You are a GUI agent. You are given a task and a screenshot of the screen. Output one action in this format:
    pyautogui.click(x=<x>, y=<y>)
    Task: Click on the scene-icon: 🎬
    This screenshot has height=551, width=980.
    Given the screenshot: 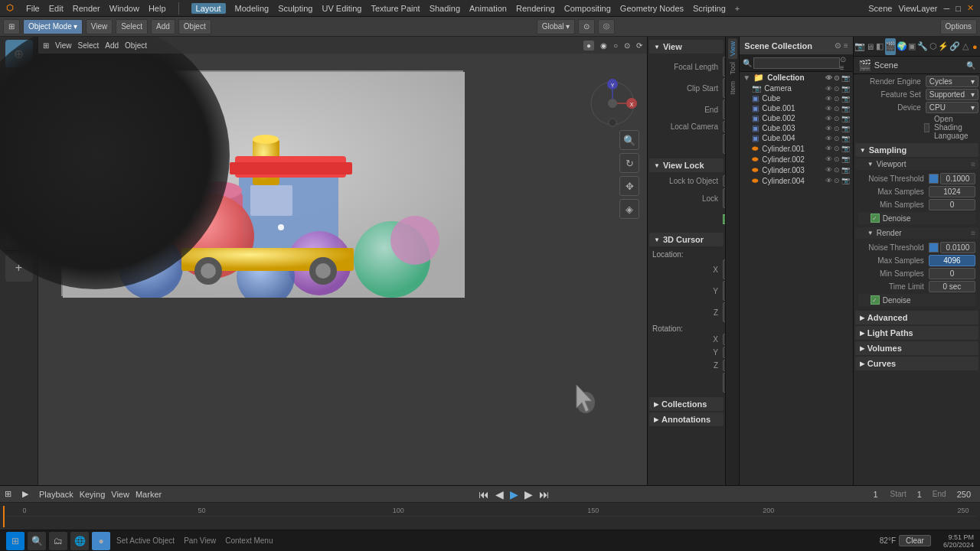 What is the action you would take?
    pyautogui.click(x=890, y=47)
    